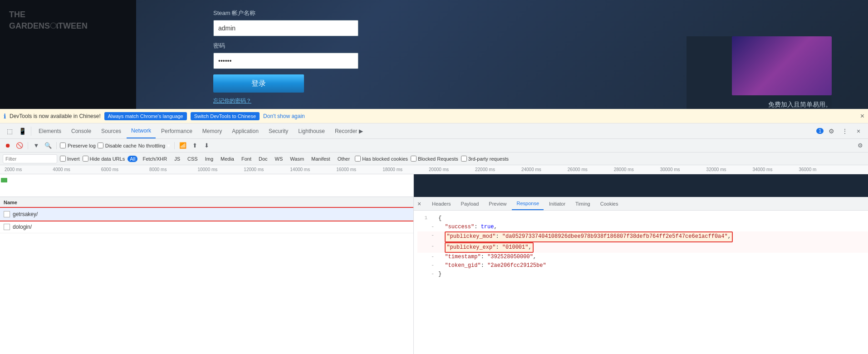 This screenshot has height=354, width=868. I want to click on tab-application: Application, so click(245, 131).